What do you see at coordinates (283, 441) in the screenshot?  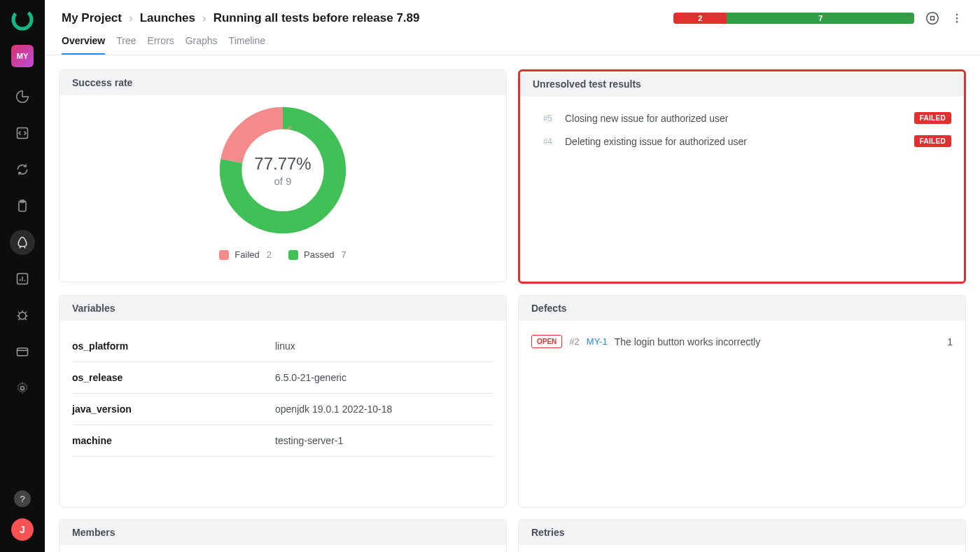 I see `variable-row: machine testing-server-1` at bounding box center [283, 441].